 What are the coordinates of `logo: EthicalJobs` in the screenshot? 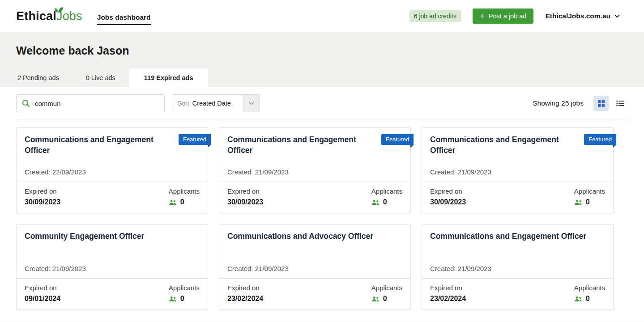 It's located at (49, 16).